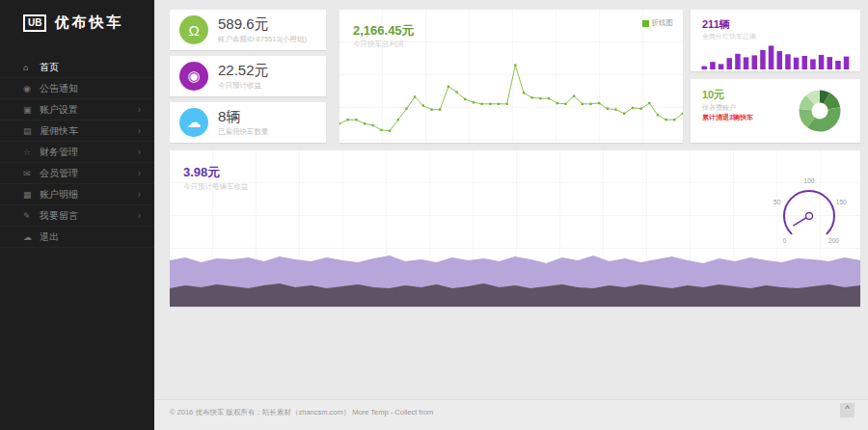  Describe the element at coordinates (384, 31) in the screenshot. I see `profit-total: 2,166.45元` at that location.